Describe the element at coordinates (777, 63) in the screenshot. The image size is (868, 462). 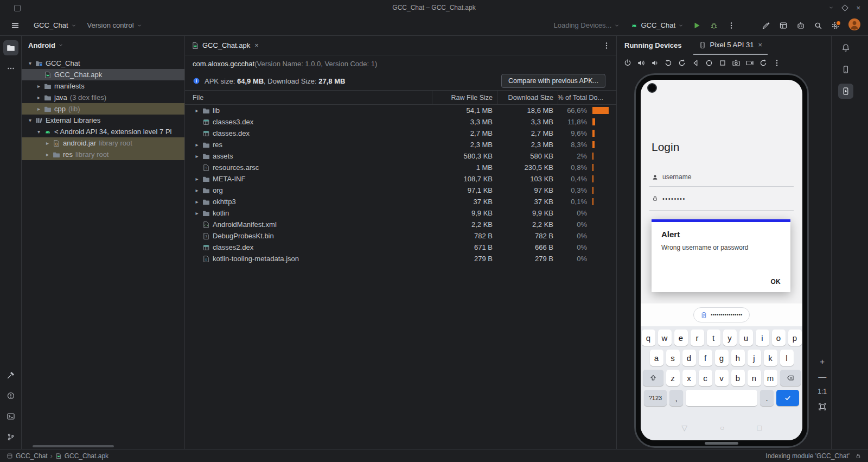
I see `more-options-icon` at that location.